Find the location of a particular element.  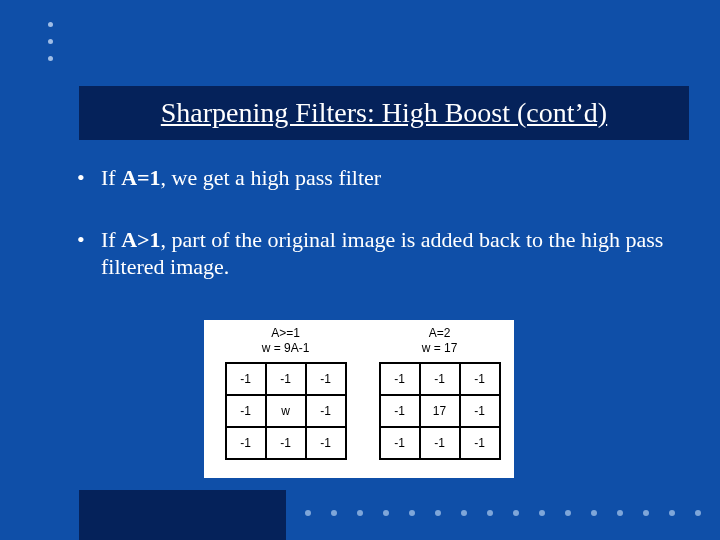

mask-cell: w is located at coordinates (286, 411).